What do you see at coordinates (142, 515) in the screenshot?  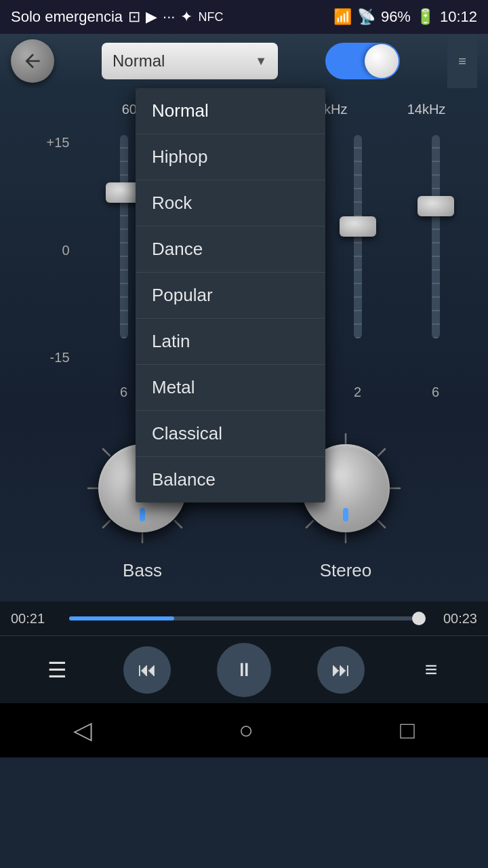 I see `bass-knob-indicator` at bounding box center [142, 515].